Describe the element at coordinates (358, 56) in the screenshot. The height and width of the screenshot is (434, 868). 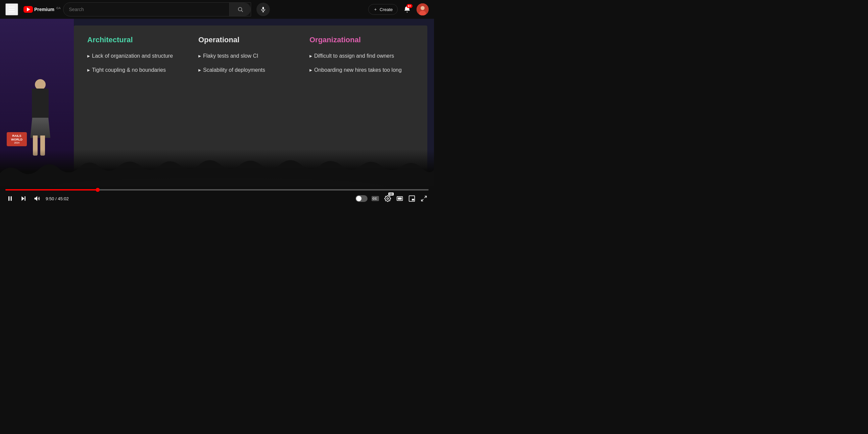
I see `organizational-bullet-1: Difficult to assign and find owners` at that location.